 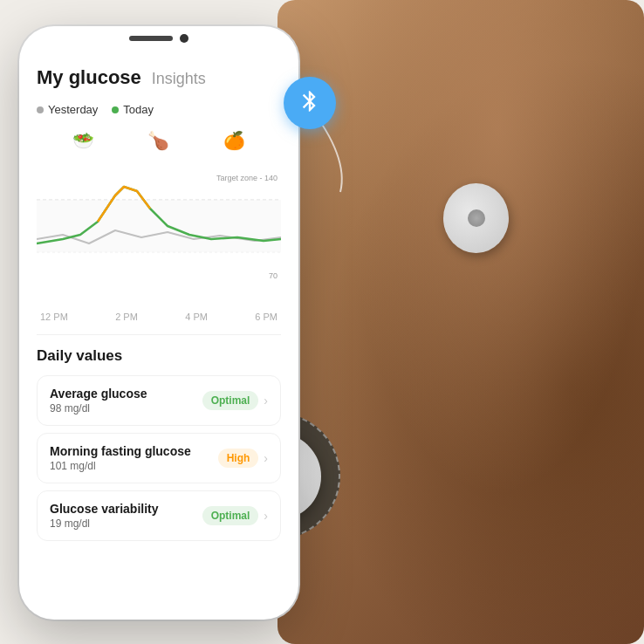 What do you see at coordinates (159, 217) in the screenshot?
I see `glucose-chart: 🥗 🍗 🍊 Target zone - 140 70` at bounding box center [159, 217].